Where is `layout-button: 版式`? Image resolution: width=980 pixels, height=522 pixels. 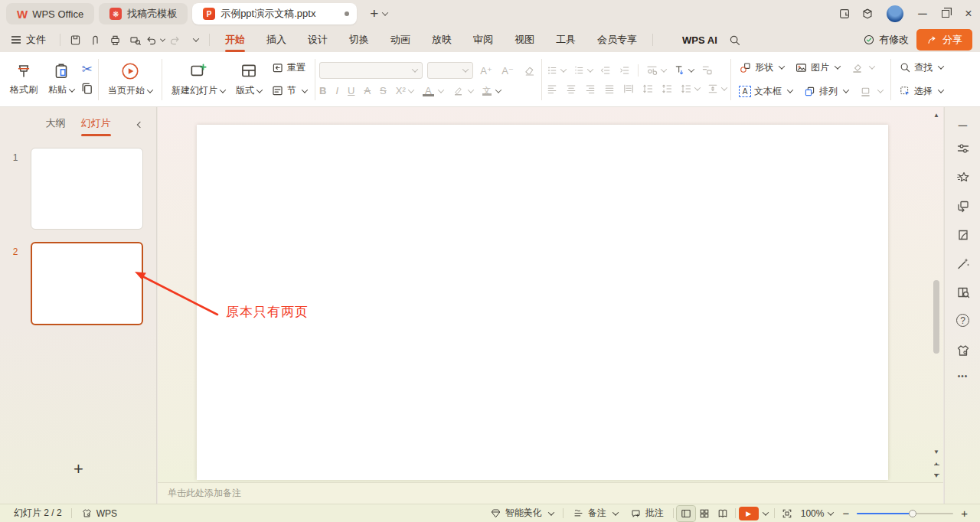
layout-button: 版式 is located at coordinates (249, 80).